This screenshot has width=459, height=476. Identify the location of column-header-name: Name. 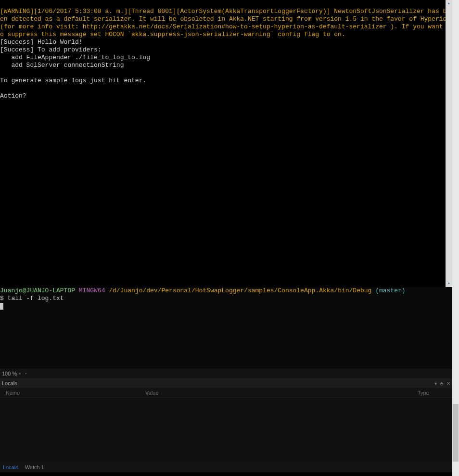
(76, 393).